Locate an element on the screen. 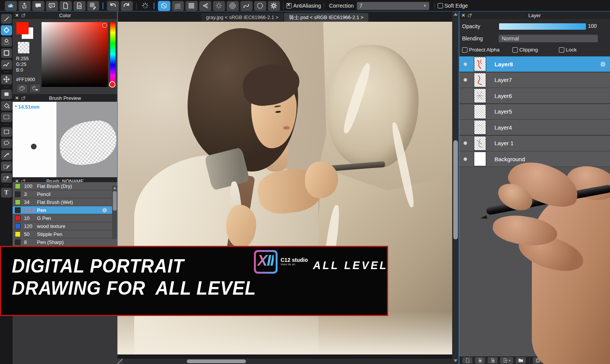  layer-row: Layer 1 is located at coordinates (535, 143).